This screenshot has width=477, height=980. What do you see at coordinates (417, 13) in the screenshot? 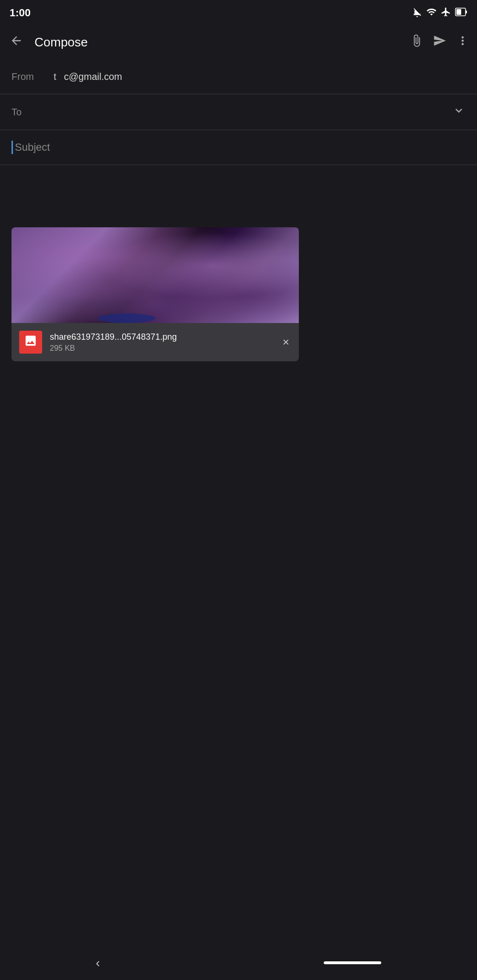
I see `notification-muted-icon` at bounding box center [417, 13].